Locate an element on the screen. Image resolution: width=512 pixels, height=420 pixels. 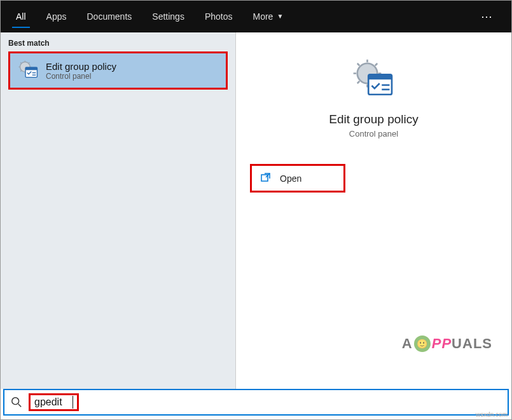
control-panel-icon is located at coordinates (29, 71).